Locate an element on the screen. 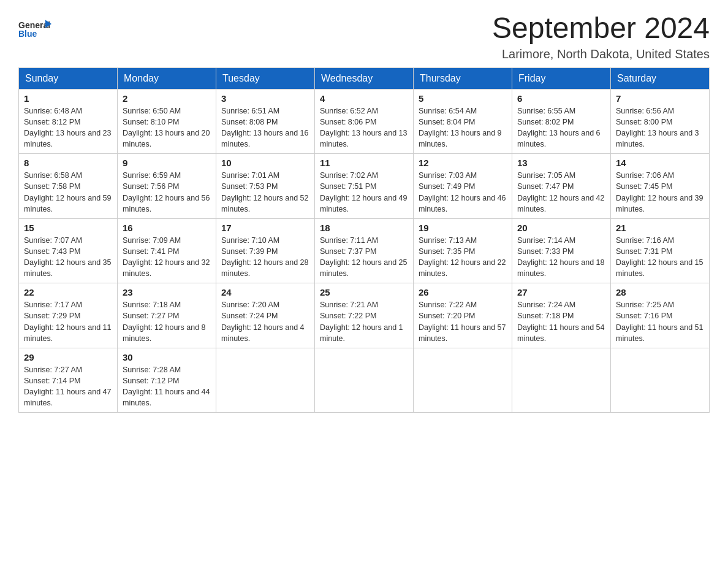  day-info: Sunrise: 7:17 AMSunset: 7:29 PMDaylight:… is located at coordinates (68, 321).